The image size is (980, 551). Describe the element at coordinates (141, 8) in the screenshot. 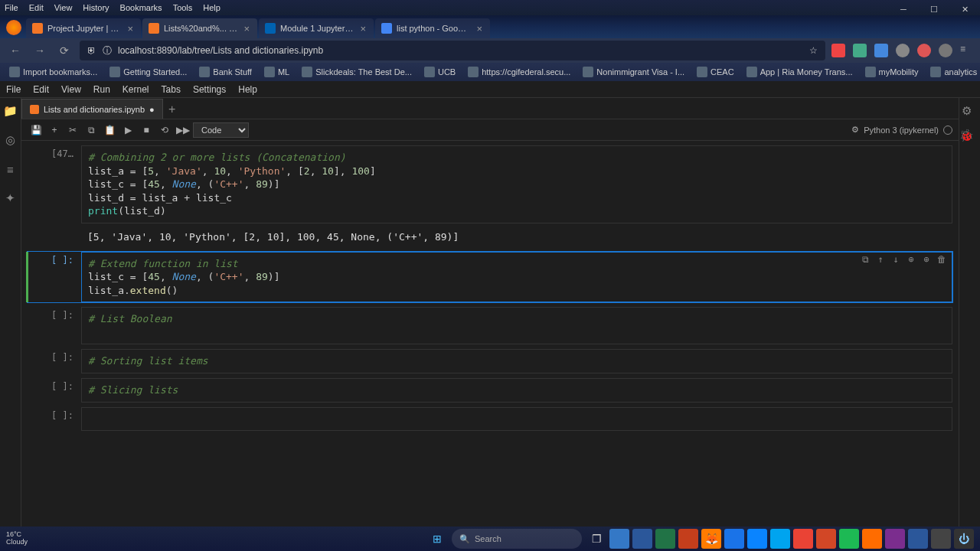

I see `menu-bookmarks: Bookmarks` at that location.